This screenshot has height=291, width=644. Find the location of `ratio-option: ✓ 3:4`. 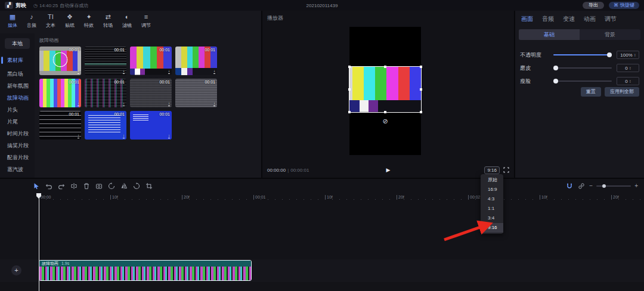

ratio-option: ✓ 3:4 is located at coordinates (492, 218).